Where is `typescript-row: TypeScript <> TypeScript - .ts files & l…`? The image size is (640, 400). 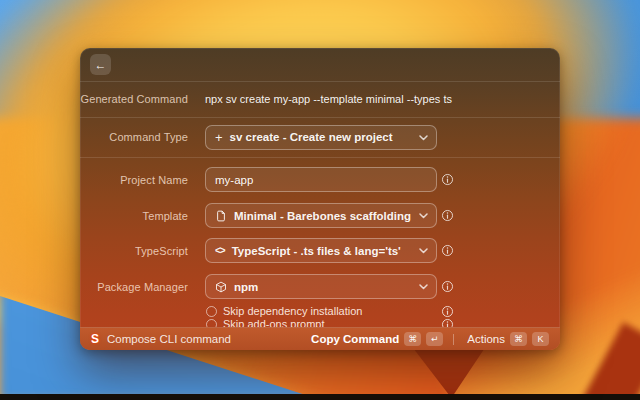 typescript-row: TypeScript <> TypeScript - .ts files & l… is located at coordinates (320, 250).